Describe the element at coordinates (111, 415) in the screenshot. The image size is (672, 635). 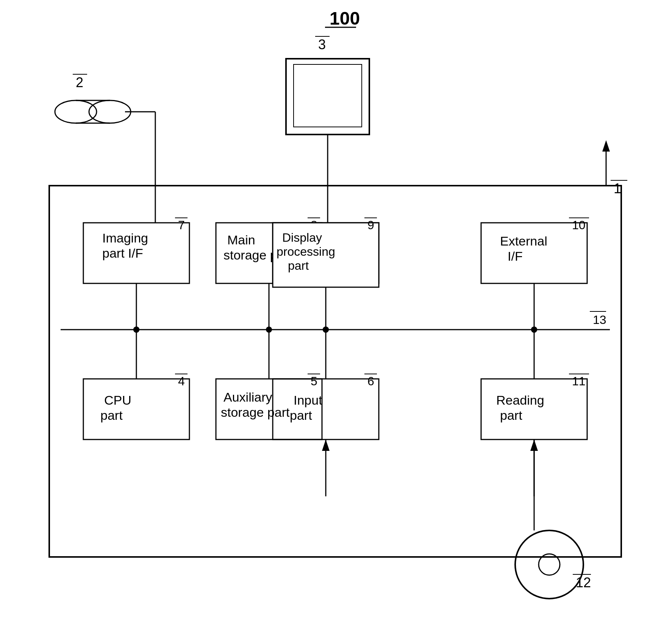
I see `cpu-text-line2: part` at that location.